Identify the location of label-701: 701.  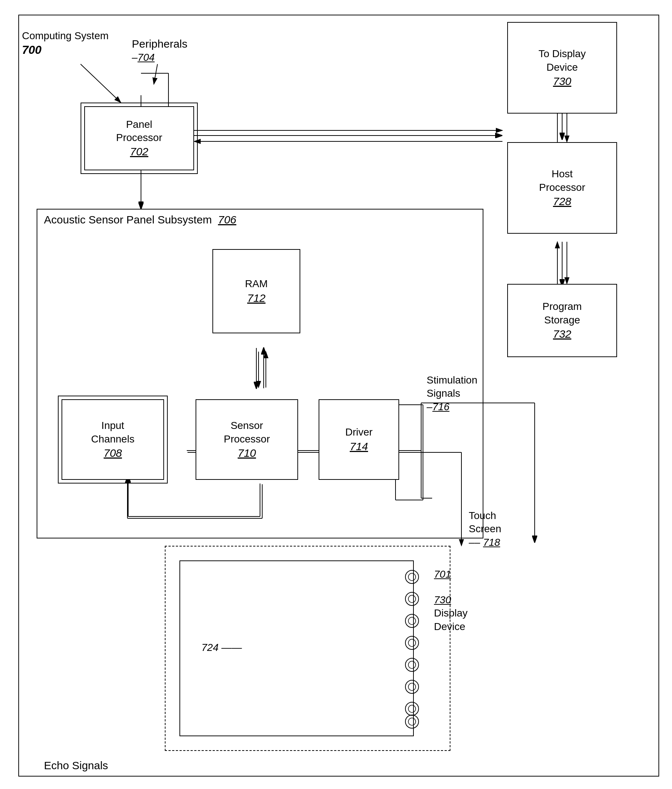
(442, 574).